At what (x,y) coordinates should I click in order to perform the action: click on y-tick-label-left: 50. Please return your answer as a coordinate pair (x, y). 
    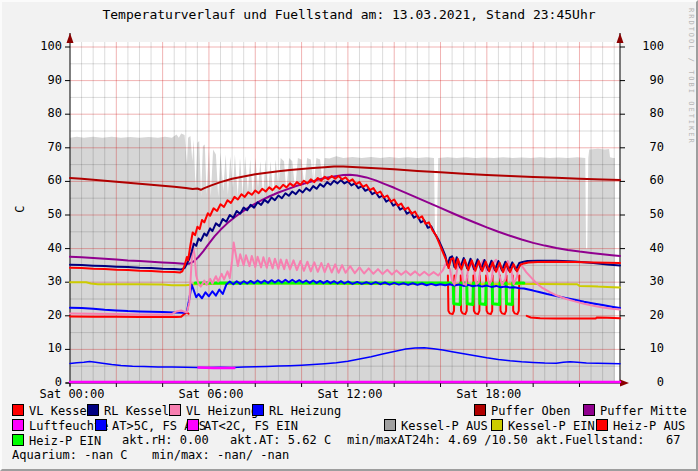
    Looking at the image, I should click on (45, 214).